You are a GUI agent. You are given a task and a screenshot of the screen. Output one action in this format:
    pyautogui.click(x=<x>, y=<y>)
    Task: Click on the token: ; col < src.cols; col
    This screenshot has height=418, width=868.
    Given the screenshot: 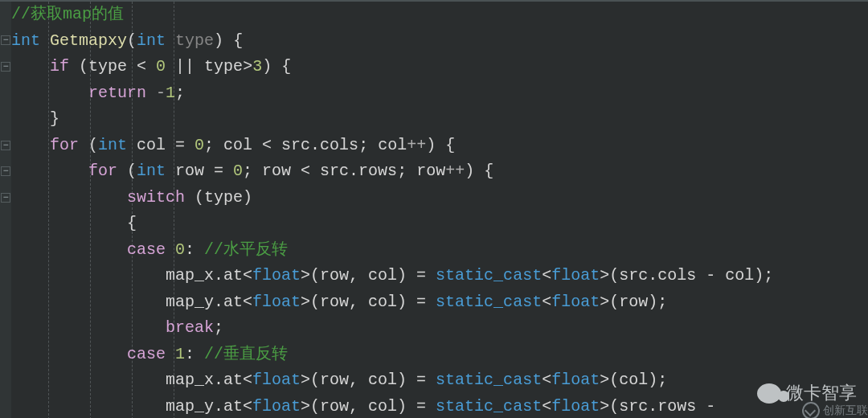 What is the action you would take?
    pyautogui.click(x=305, y=145)
    